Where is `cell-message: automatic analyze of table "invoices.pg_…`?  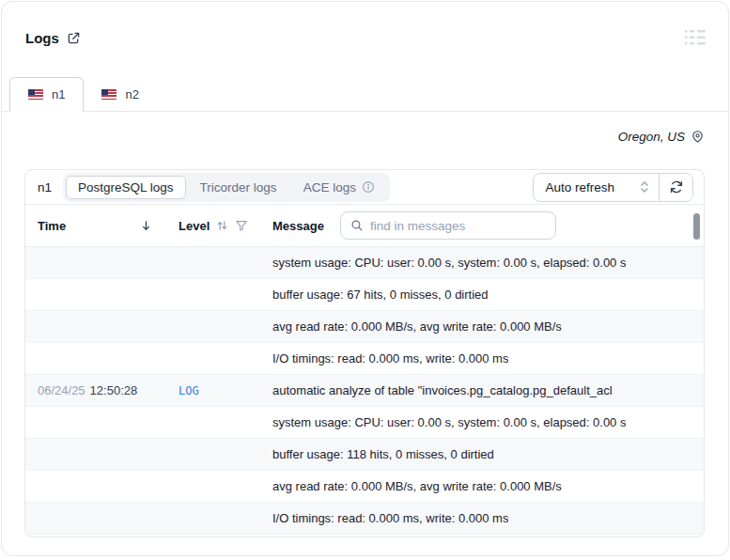 cell-message: automatic analyze of table "invoices.pg_… is located at coordinates (489, 391).